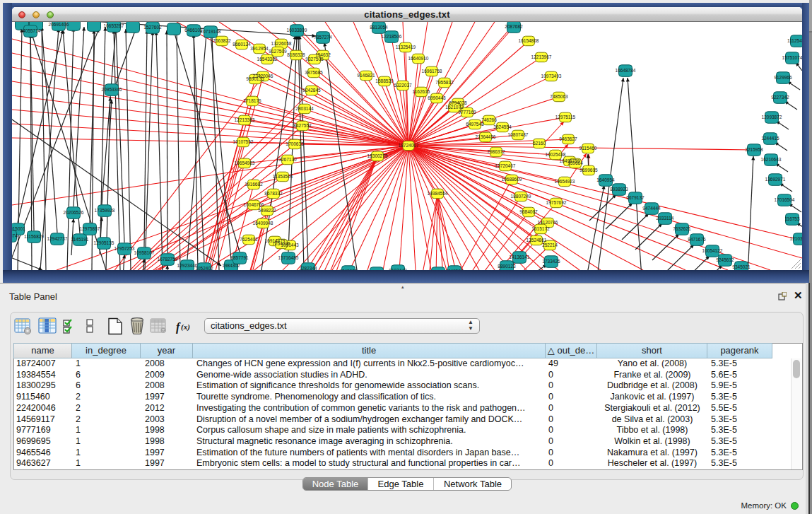 The image size is (812, 514). I want to click on svg-text: 9857791, so click(240, 257).